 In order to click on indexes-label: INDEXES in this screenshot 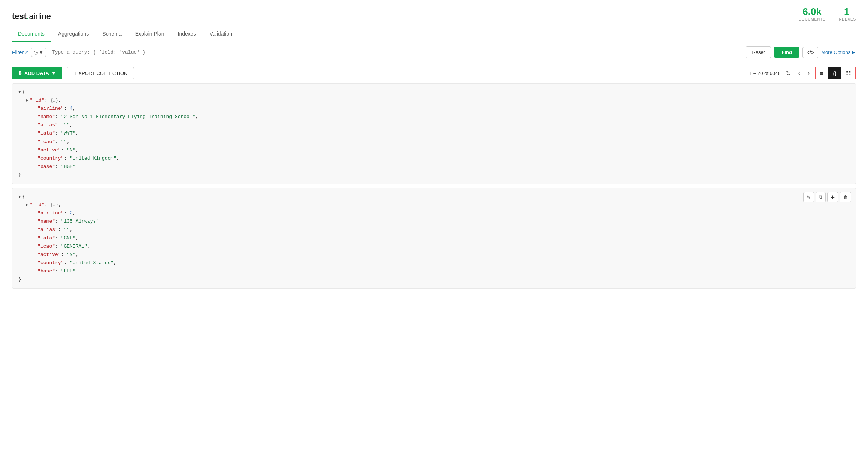, I will do `click(847, 19)`.